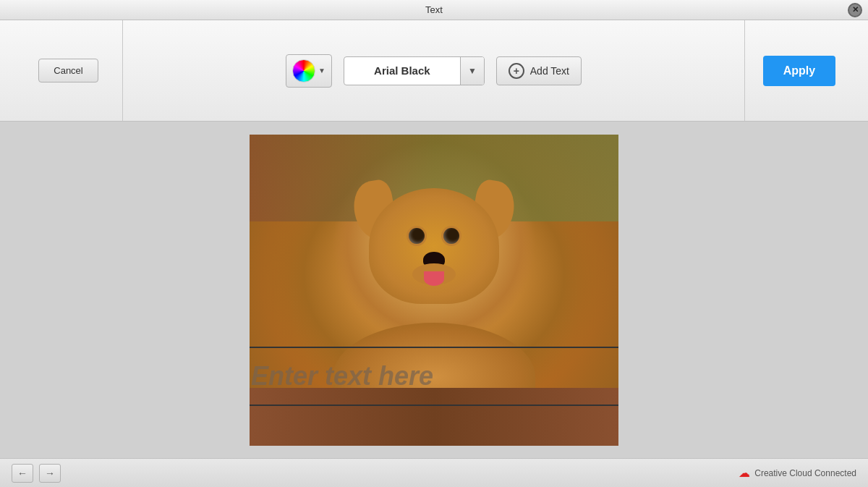 The image size is (868, 487). Describe the element at coordinates (472, 71) in the screenshot. I see `font-dropdown-button: ▼` at that location.